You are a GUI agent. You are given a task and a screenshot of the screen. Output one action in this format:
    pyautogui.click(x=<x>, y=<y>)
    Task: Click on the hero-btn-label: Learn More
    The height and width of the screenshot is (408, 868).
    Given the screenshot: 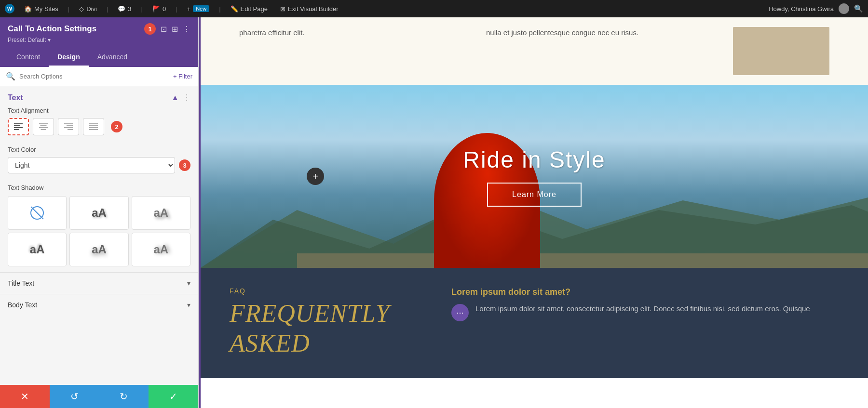 What is the action you would take?
    pyautogui.click(x=534, y=195)
    